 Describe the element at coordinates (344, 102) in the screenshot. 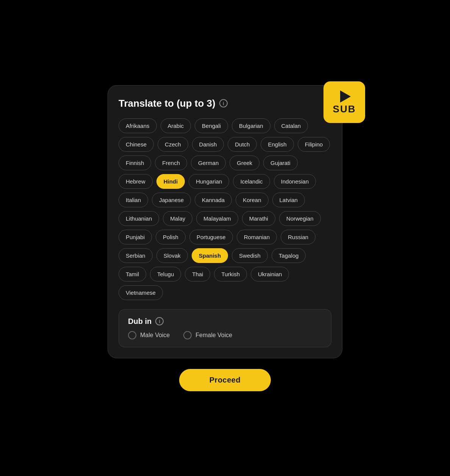

I see `sub-logo: SUB` at that location.